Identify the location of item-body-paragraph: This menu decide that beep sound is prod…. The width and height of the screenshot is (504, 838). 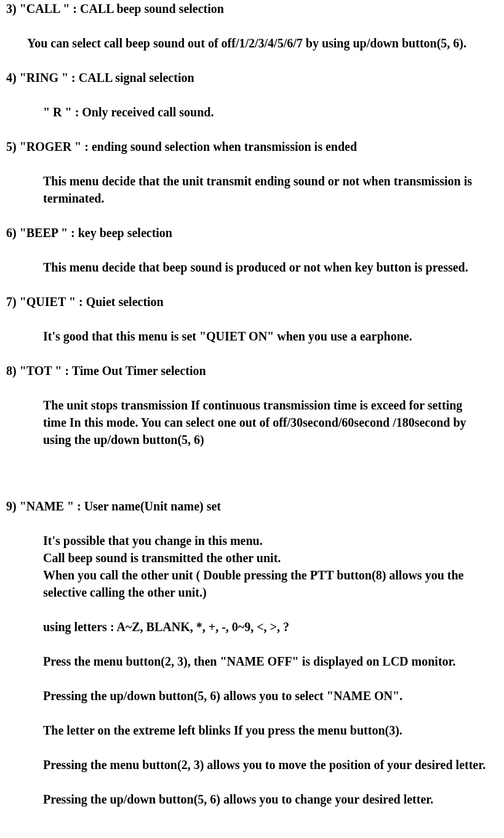
(266, 267).